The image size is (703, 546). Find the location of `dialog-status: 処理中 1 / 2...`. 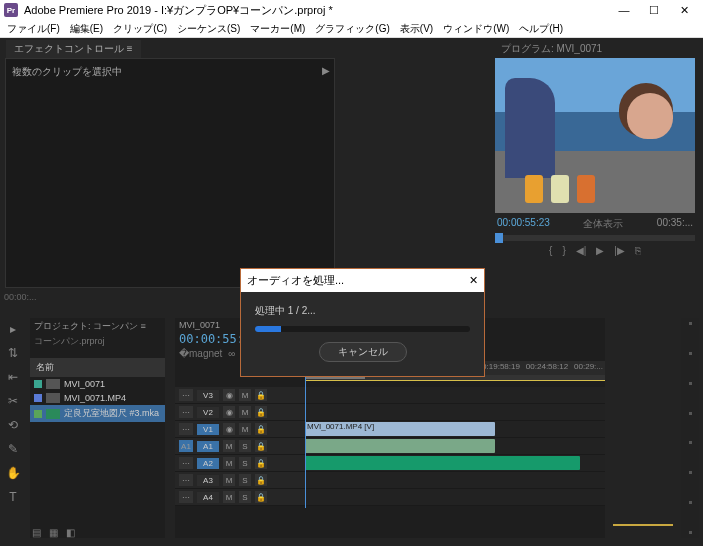

dialog-status: 処理中 1 / 2... is located at coordinates (362, 311).